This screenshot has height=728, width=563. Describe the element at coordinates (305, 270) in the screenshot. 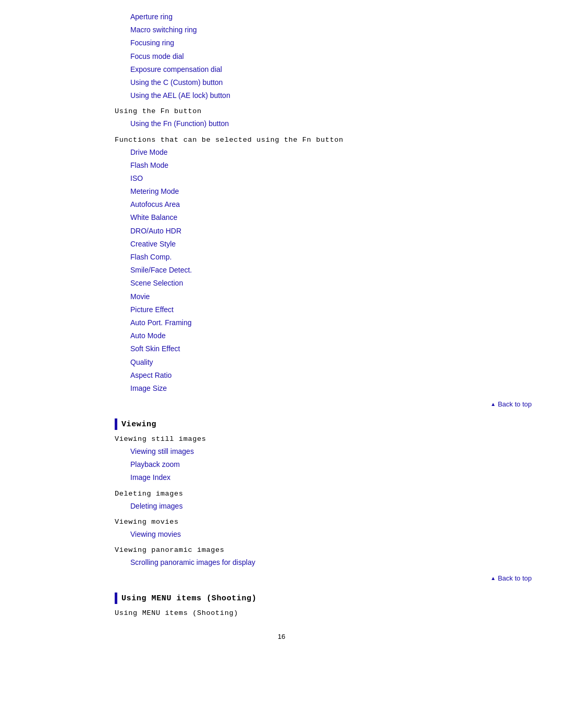

I see `link-smile-face-detect: Smile/Face Detect.` at that location.